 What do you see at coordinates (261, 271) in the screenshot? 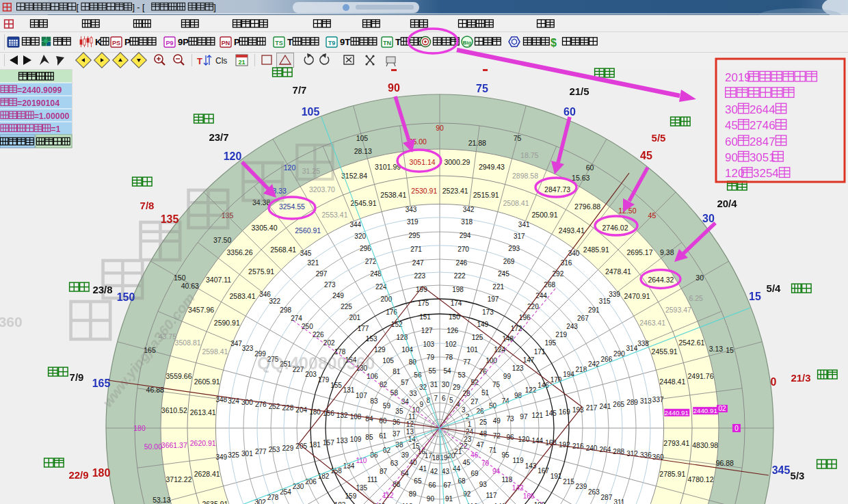
I see `svg-text: 2575.91` at bounding box center [261, 271].